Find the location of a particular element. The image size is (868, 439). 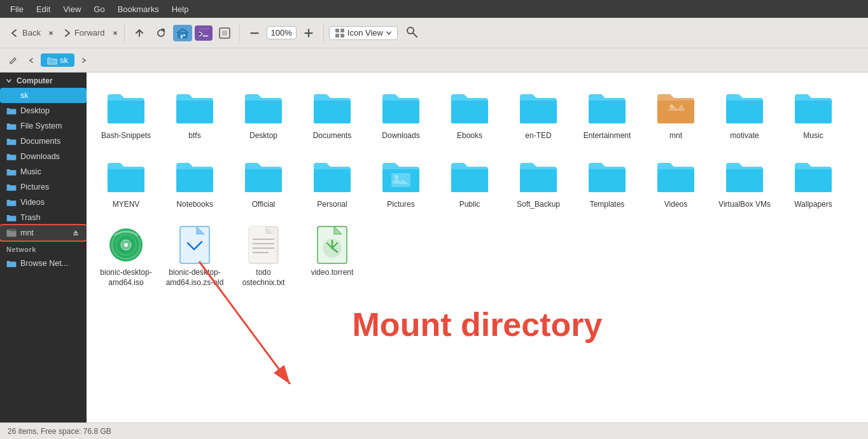

file-item-wallpapers: Wallpapers is located at coordinates (813, 183).